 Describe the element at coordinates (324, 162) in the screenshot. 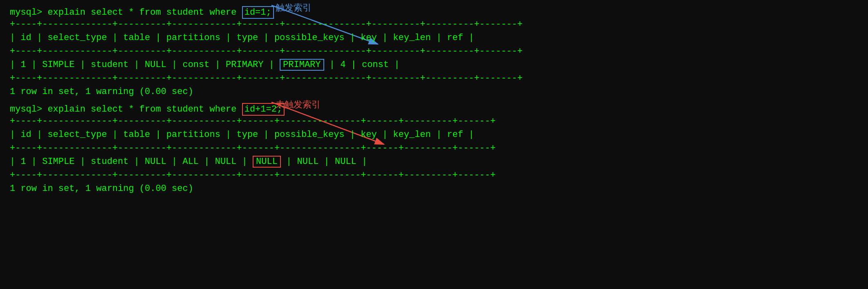

I see `data-post-key-2: | NULL | NULL |` at that location.